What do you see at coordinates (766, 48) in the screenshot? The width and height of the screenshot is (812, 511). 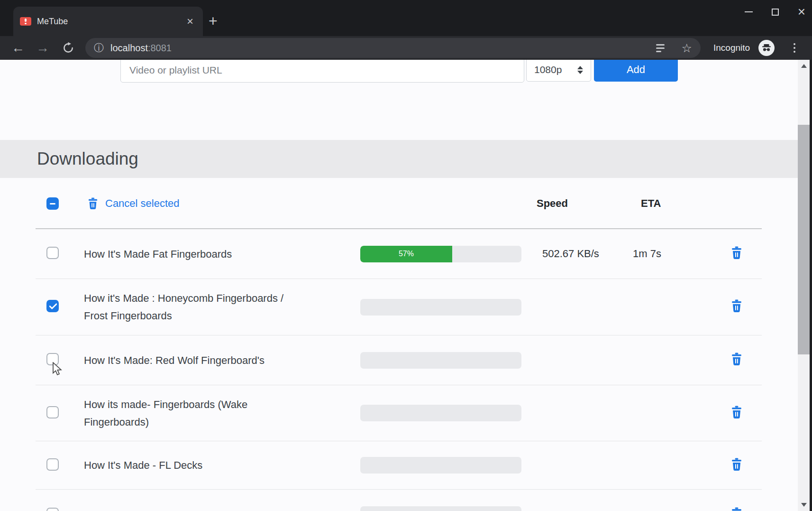 I see `incognito-badge-icon` at bounding box center [766, 48].